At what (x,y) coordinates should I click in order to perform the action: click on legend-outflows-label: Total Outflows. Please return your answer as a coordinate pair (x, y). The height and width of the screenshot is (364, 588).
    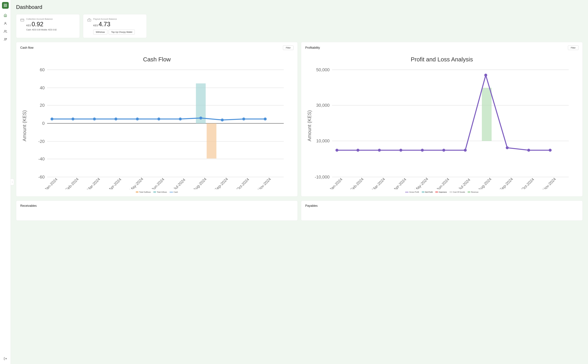
    Looking at the image, I should click on (145, 192).